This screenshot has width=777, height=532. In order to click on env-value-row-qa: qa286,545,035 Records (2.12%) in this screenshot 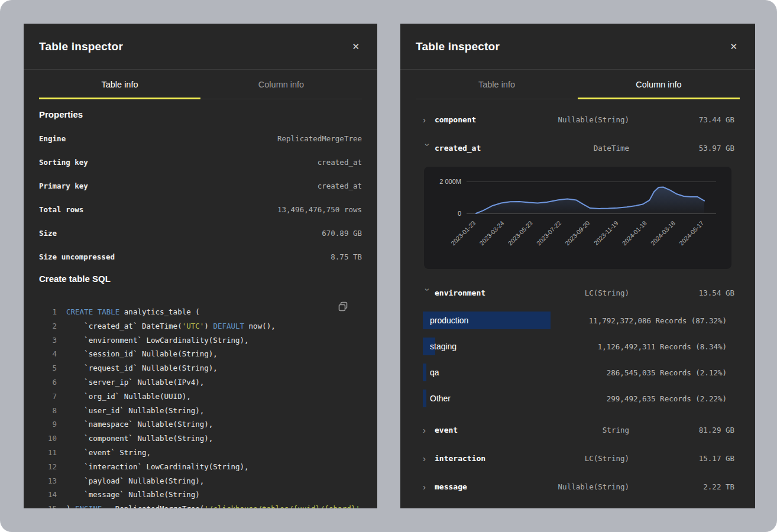, I will do `click(578, 372)`.